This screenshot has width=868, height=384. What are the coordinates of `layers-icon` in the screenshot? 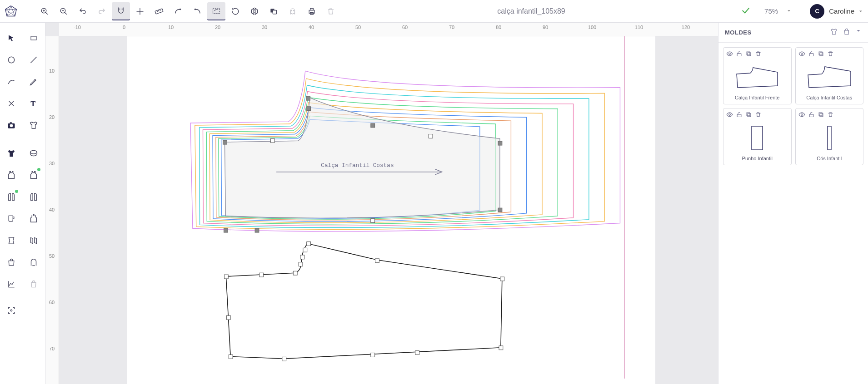 It's located at (274, 11).